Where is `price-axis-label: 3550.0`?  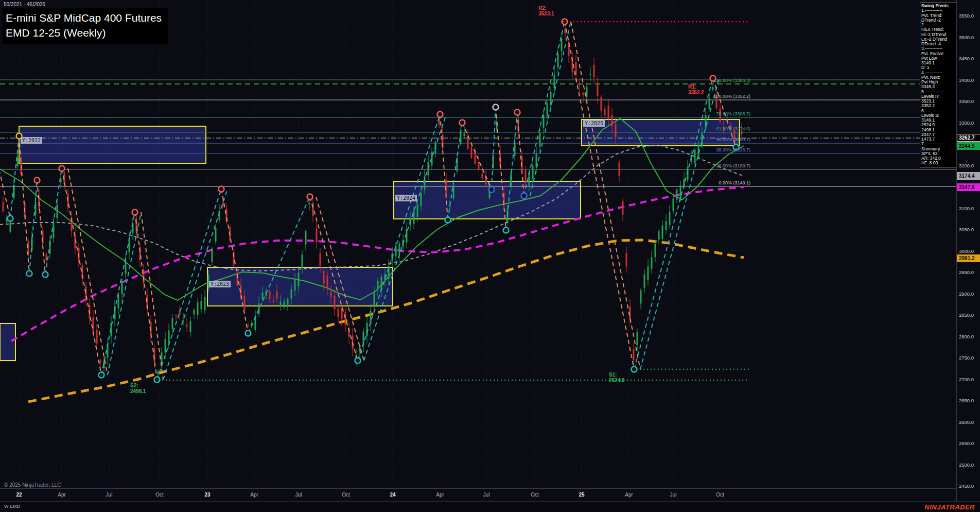
price-axis-label: 3550.0 is located at coordinates (967, 15).